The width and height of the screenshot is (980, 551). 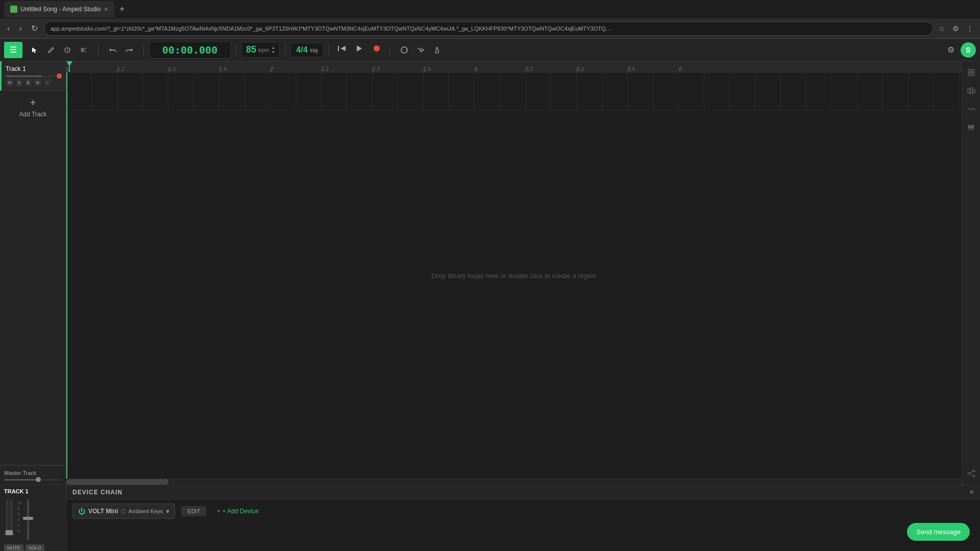 I want to click on redo-button, so click(x=129, y=50).